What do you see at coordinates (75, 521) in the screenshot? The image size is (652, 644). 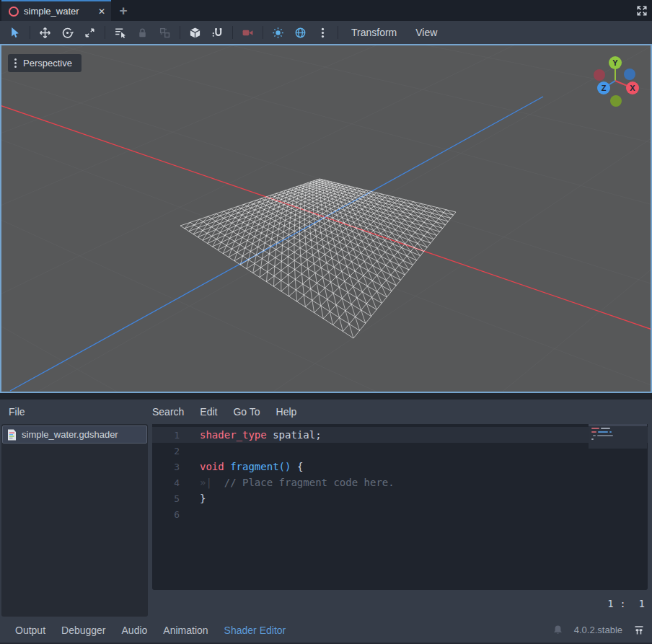 I see `shader-file-list: simple_water.gdshader` at bounding box center [75, 521].